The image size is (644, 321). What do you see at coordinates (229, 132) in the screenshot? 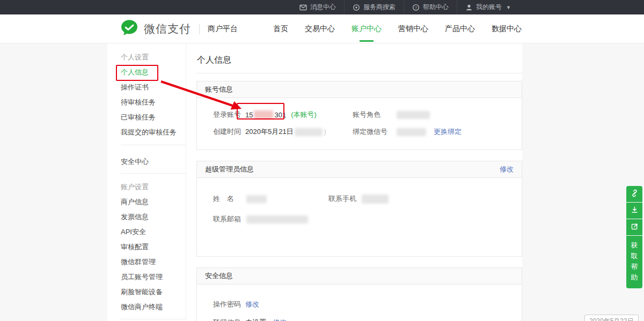
I see `created-time-label: 创建时间` at bounding box center [229, 132].